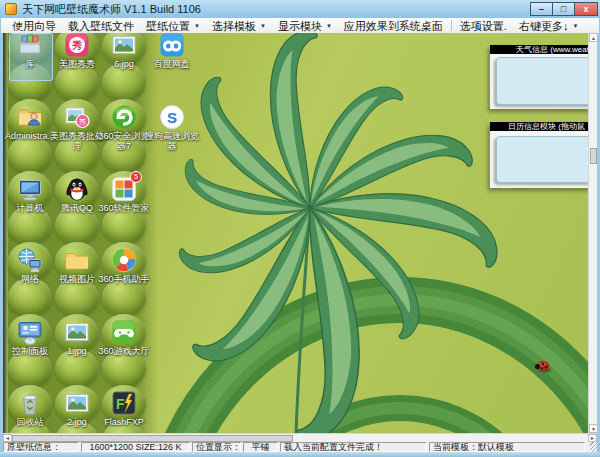 The height and width of the screenshot is (457, 600). I want to click on desktop-icon-phone-helper-360: 360手机助手, so click(124, 266).